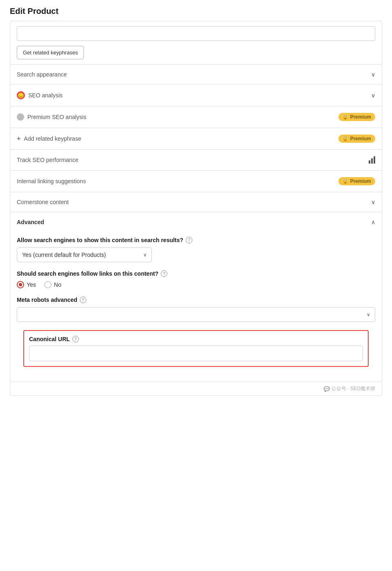 This screenshot has height=571, width=392. I want to click on meta-robots-field: Meta robots advanced ? ∨, so click(196, 309).